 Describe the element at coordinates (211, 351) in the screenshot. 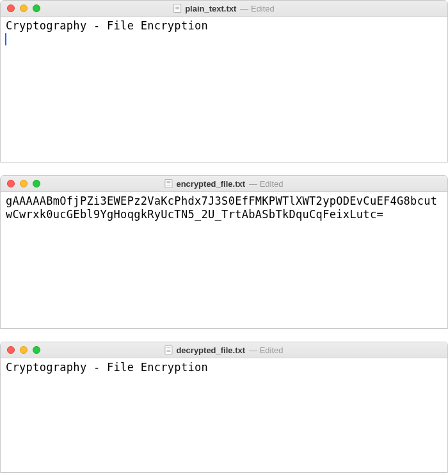

I see `filename-label: decrypted_file.txt` at that location.